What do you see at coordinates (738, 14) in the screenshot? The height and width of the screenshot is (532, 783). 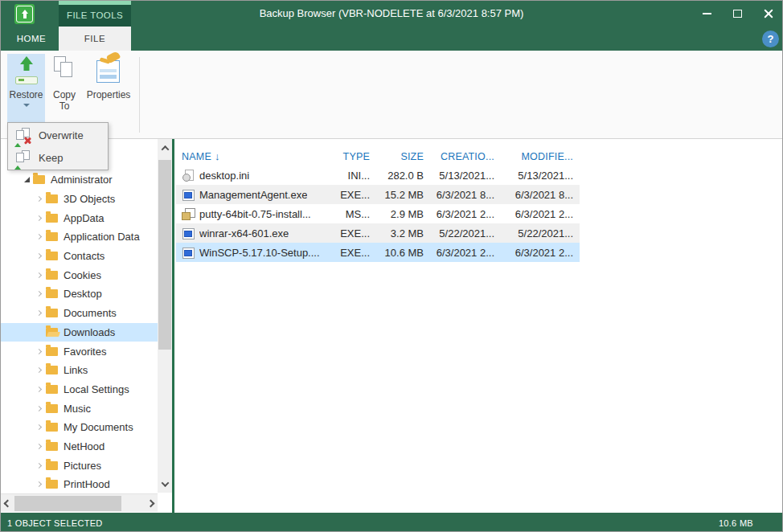 I see `maximize-button` at bounding box center [738, 14].